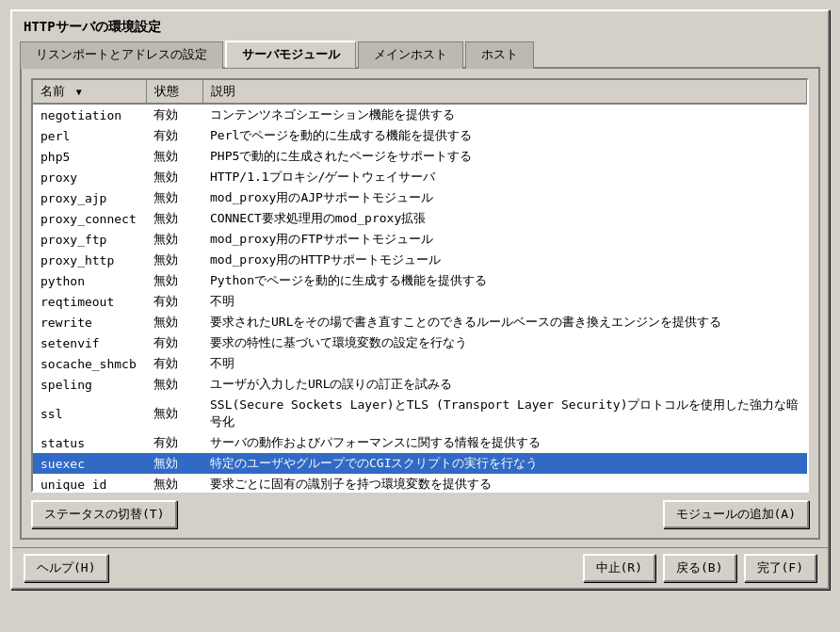 This screenshot has height=632, width=840. I want to click on module-button-row: ステータスの切替(T) モジュールの追加(A), so click(420, 514).